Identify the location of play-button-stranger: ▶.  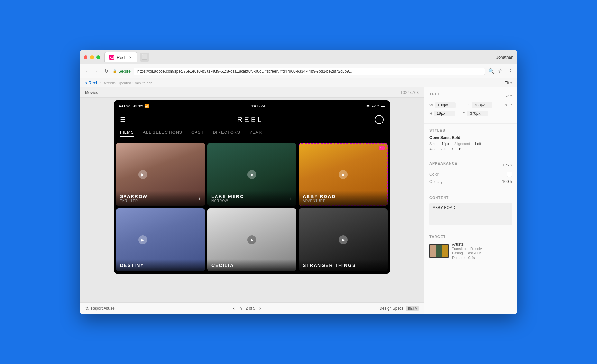
(343, 240).